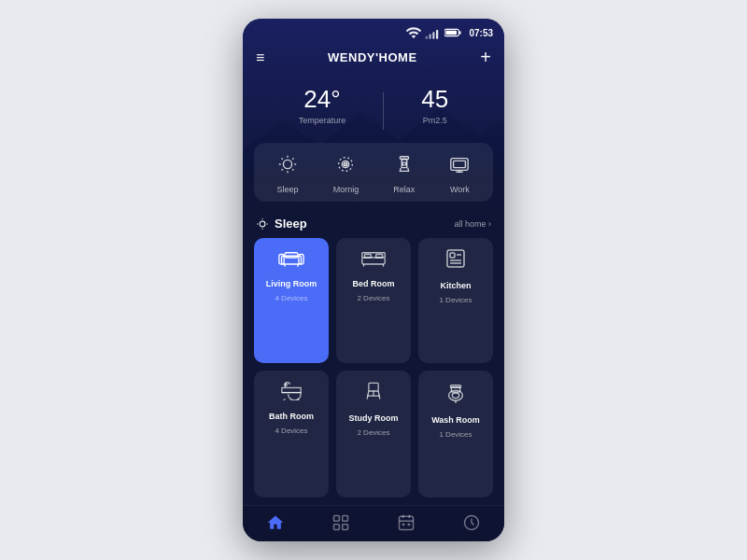 Image resolution: width=747 pixels, height=560 pixels. Describe the element at coordinates (435, 99) in the screenshot. I see `pm25-value: 45` at that location.